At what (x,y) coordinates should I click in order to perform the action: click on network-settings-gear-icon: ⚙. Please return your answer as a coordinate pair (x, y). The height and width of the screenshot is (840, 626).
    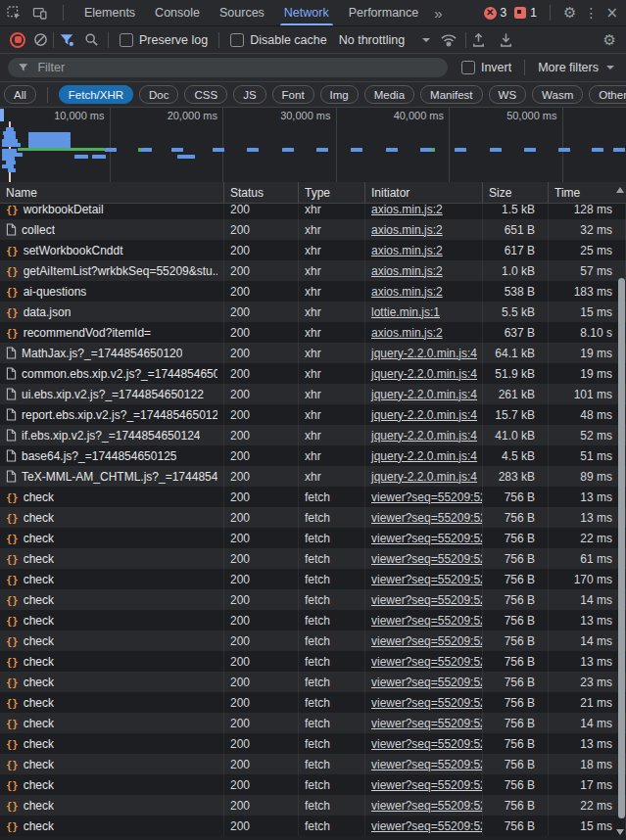
    Looking at the image, I should click on (611, 40).